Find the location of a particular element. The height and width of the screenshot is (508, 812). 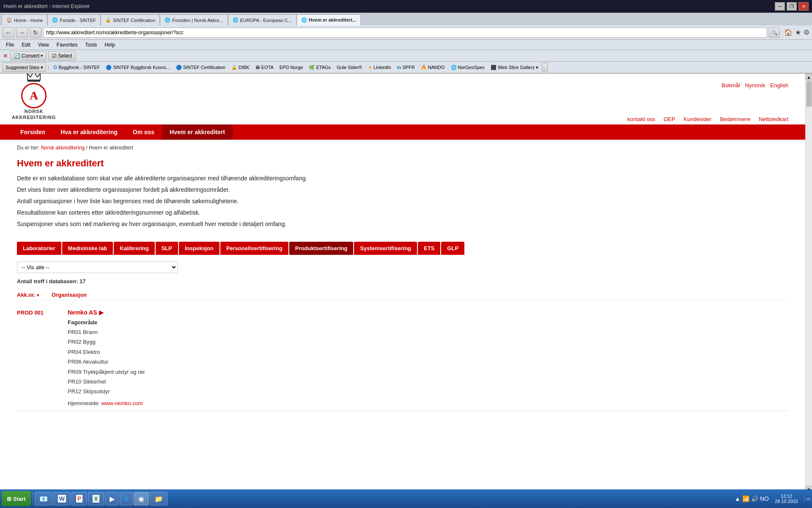

tray-arrow: ▲ is located at coordinates (738, 499).